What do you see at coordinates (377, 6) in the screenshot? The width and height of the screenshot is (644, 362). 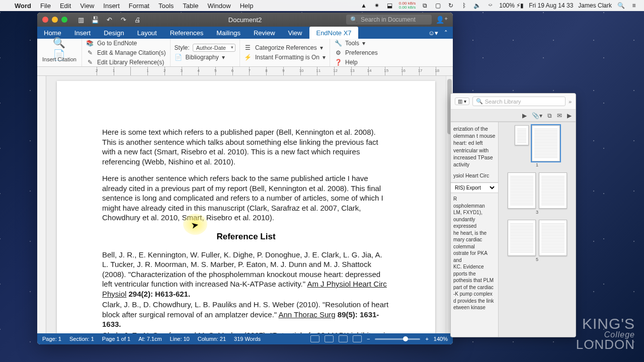 I see `menu-extra-icon: ✷` at bounding box center [377, 6].